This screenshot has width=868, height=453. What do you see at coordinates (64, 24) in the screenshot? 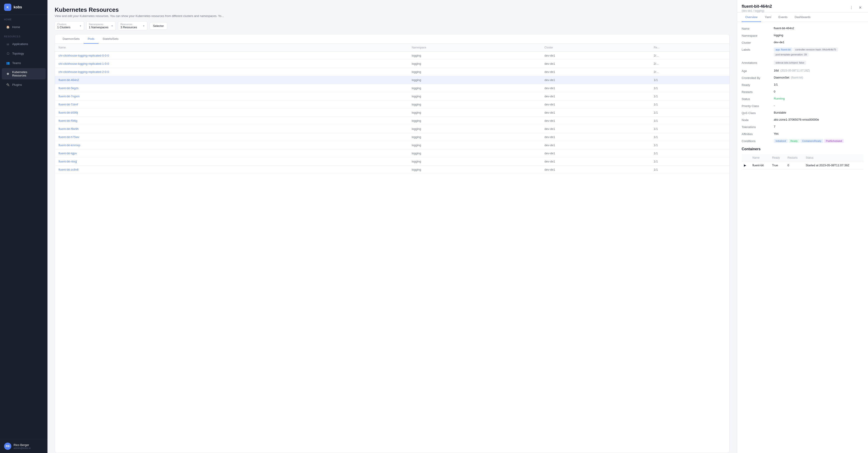
I see `clusters-filter-label: Clusters` at bounding box center [64, 24].